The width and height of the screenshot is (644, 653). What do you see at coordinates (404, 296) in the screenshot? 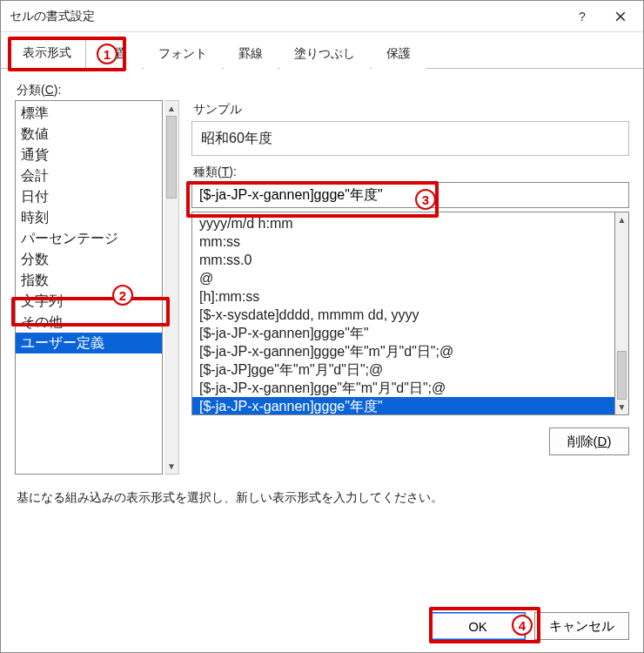
I see `list-item: [h]:mm:ss` at bounding box center [404, 296].